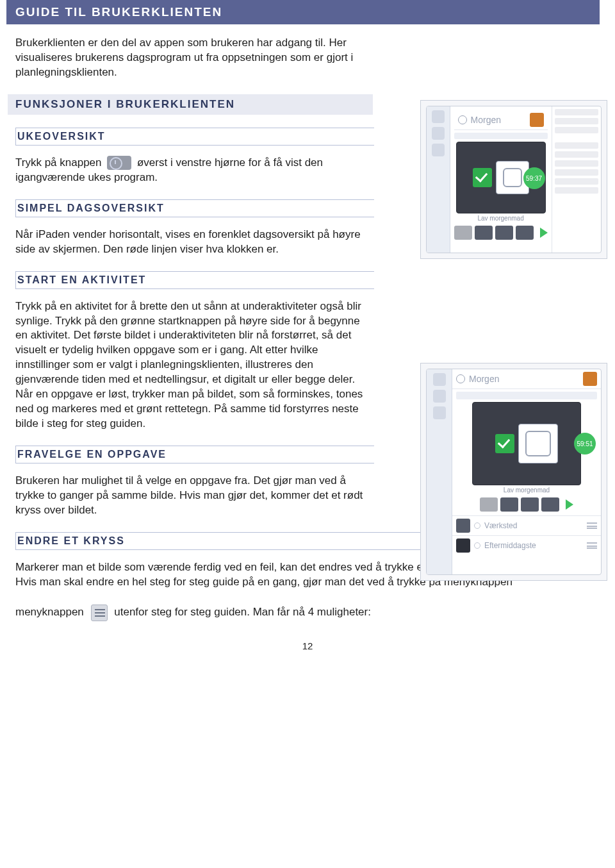 The image size is (615, 868). What do you see at coordinates (486, 120) in the screenshot?
I see `screenshot-1-header: Morgen` at bounding box center [486, 120].